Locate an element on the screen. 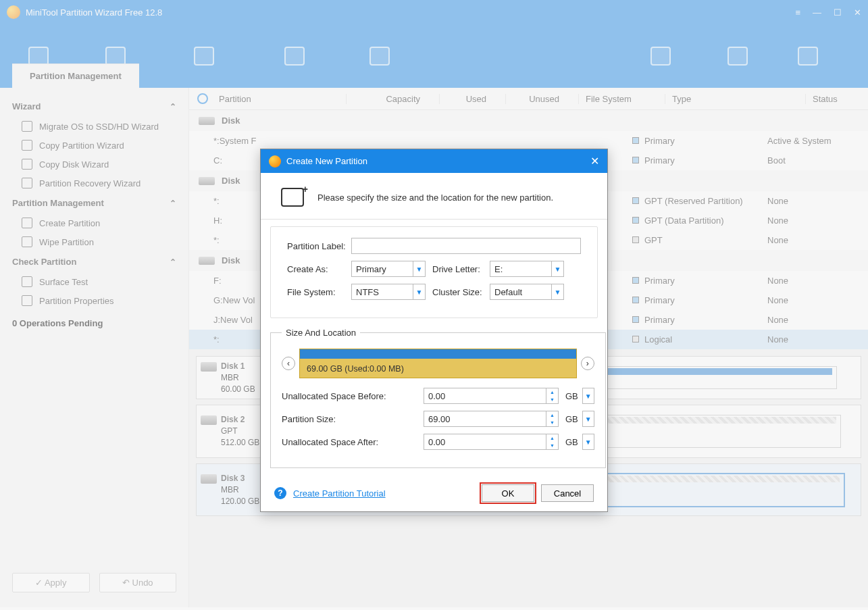  dialog-description: Please specify the size and the location… is located at coordinates (435, 197).